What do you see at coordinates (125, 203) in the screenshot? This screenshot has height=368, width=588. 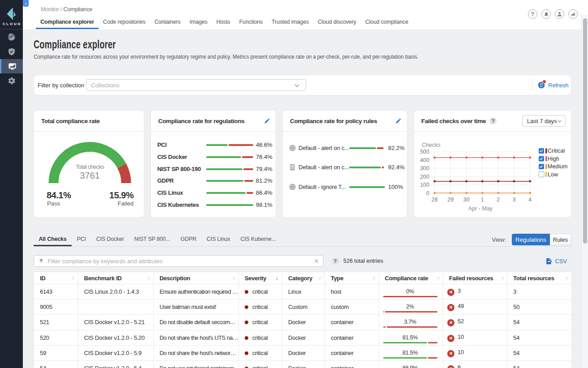 I see `svg-text: Failed` at bounding box center [125, 203].